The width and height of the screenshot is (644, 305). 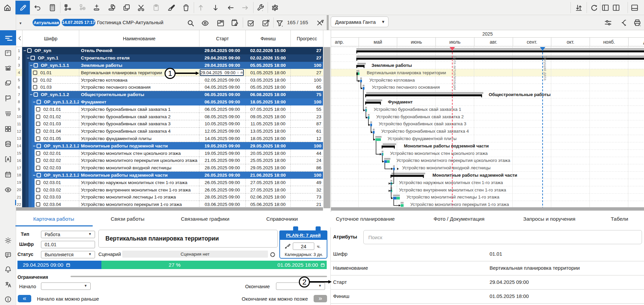 I want to click on svg-text:Устройство буронабивных свай з: Устройство буронабивных свай захватка 3, so click(x=422, y=124).